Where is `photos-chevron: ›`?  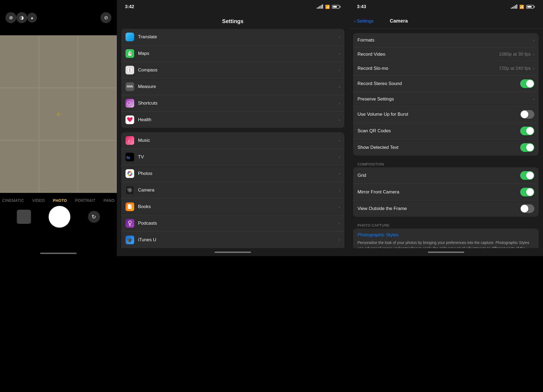 photos-chevron: › is located at coordinates (340, 174).